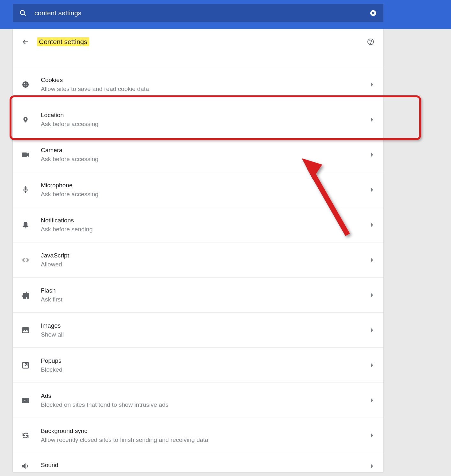 This screenshot has height=476, width=451. I want to click on microphone-icon, so click(26, 190).